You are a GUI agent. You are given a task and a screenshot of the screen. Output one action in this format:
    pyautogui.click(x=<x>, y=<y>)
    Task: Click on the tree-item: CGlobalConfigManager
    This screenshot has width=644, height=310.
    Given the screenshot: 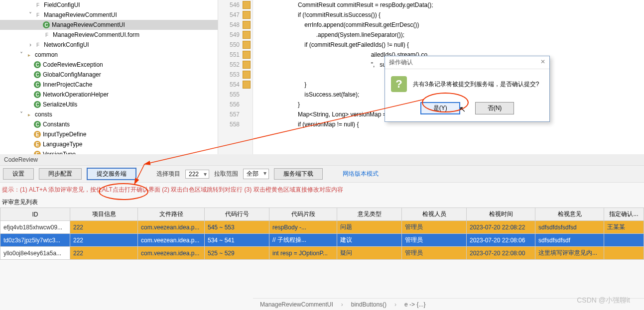 What is the action you would take?
    pyautogui.click(x=109, y=75)
    